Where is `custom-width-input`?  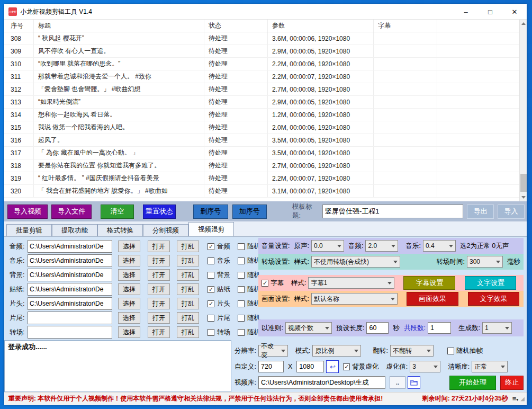
custom-width-input is located at coordinates (271, 367).